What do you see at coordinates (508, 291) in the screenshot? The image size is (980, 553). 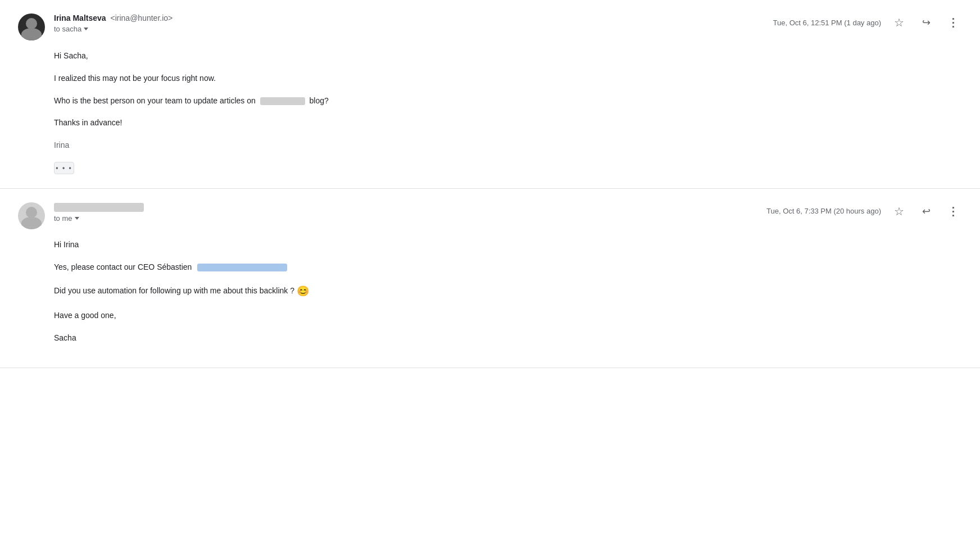 I see `body-line-3-2: Did you use automation for following up …` at bounding box center [508, 291].